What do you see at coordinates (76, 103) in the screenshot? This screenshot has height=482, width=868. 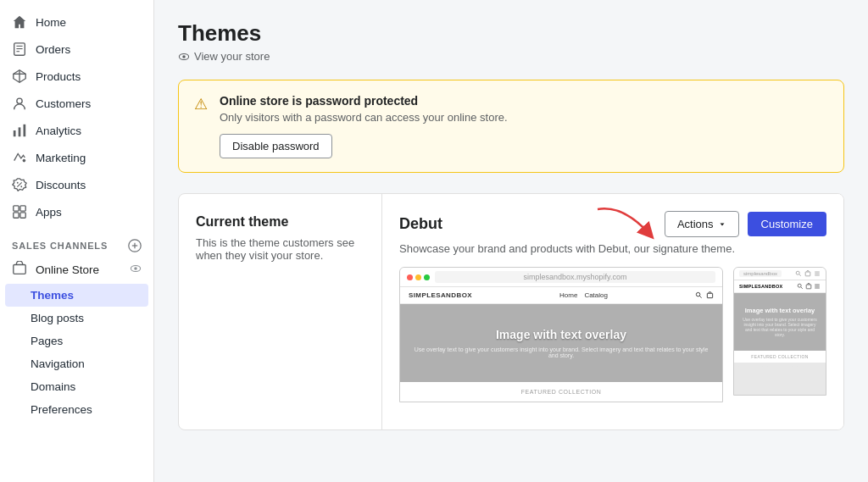 I see `sidebar-item-customers: Customers` at bounding box center [76, 103].